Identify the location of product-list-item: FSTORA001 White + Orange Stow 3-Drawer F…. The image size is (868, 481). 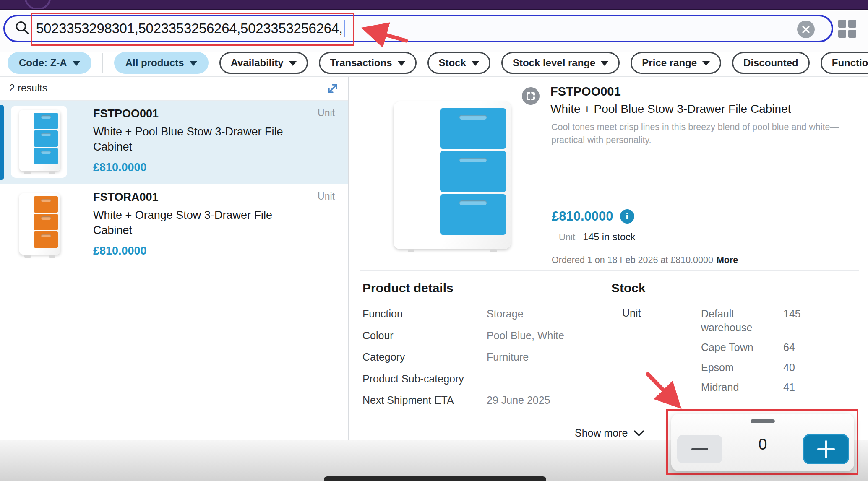
(174, 227).